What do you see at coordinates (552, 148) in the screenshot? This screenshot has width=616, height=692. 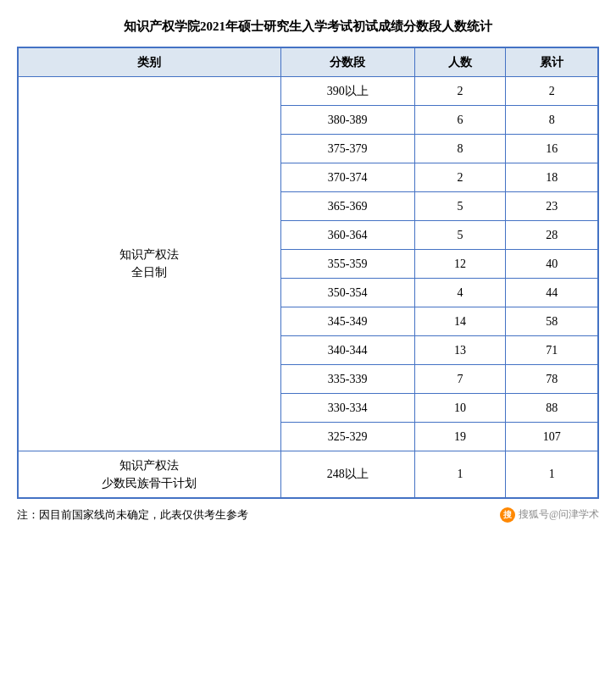 I see `cumulative-cell: 16` at bounding box center [552, 148].